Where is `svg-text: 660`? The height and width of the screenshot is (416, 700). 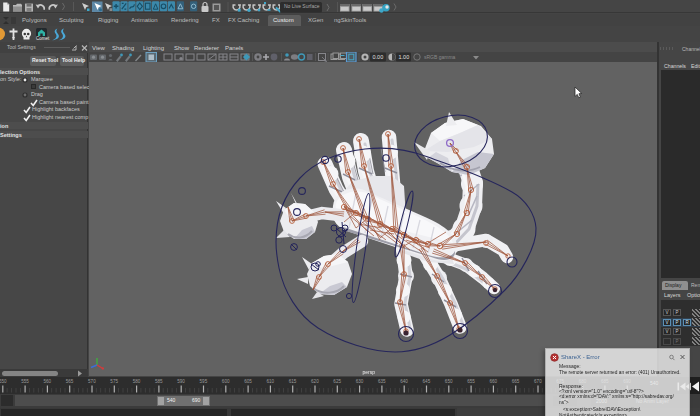
svg-text: 660 is located at coordinates (493, 382).